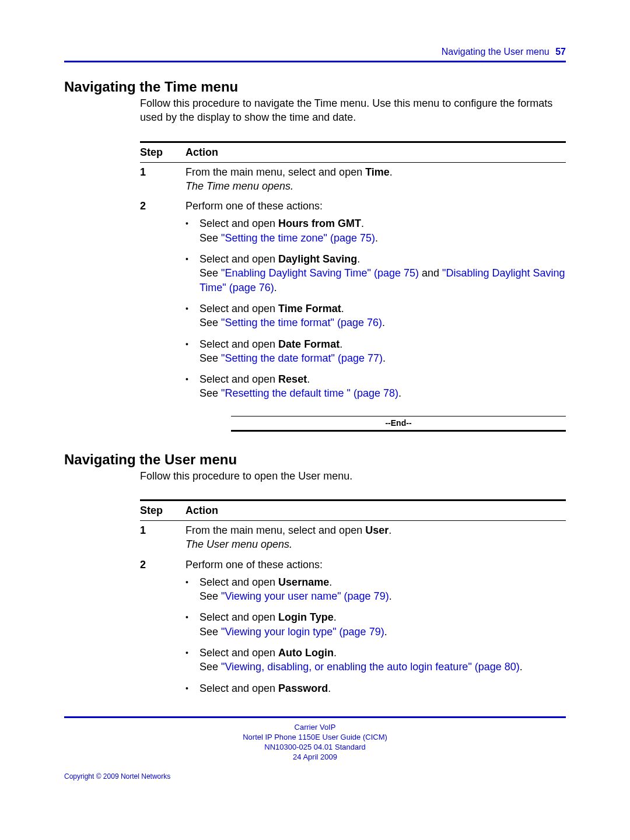  I want to click on list-item: • Select and open Auto Login. See "Viewi…, so click(376, 660).